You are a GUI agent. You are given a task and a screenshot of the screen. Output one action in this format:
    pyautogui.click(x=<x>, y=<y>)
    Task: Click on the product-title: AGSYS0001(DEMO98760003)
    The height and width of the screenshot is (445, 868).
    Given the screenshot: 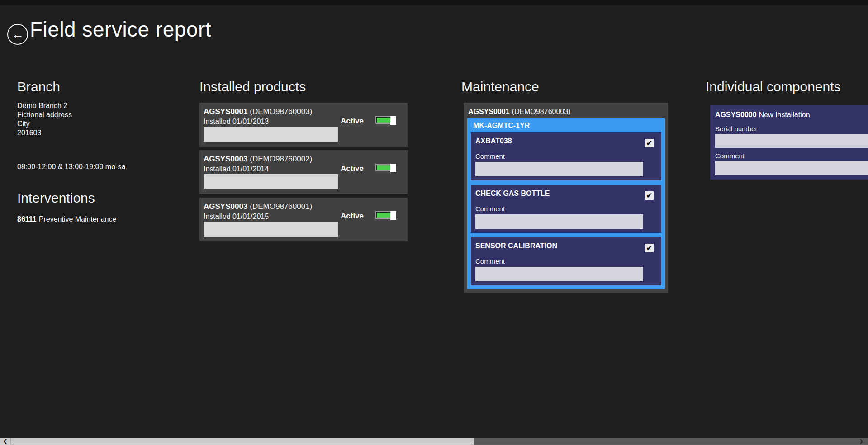 What is the action you would take?
    pyautogui.click(x=304, y=112)
    